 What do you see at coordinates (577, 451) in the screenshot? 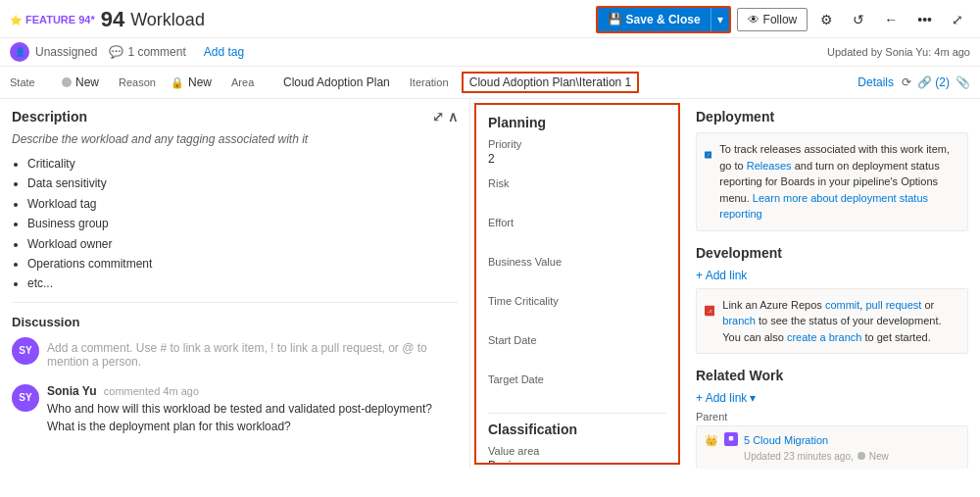
I see `value-area-label: Value area` at bounding box center [577, 451].